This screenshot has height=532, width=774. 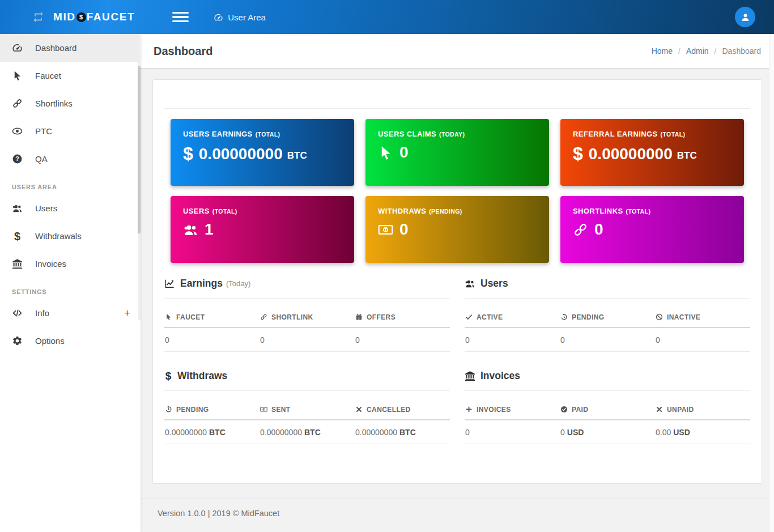 I want to click on user-menu-button, so click(x=745, y=17).